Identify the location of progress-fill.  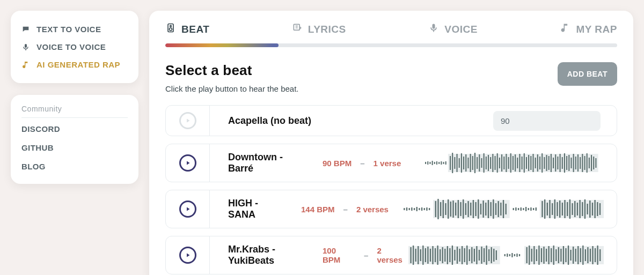
(222, 45).